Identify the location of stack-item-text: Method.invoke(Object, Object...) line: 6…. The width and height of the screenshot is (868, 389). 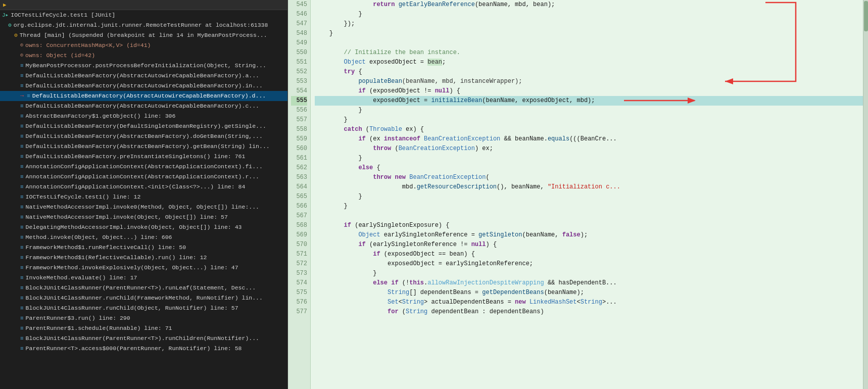
(99, 237).